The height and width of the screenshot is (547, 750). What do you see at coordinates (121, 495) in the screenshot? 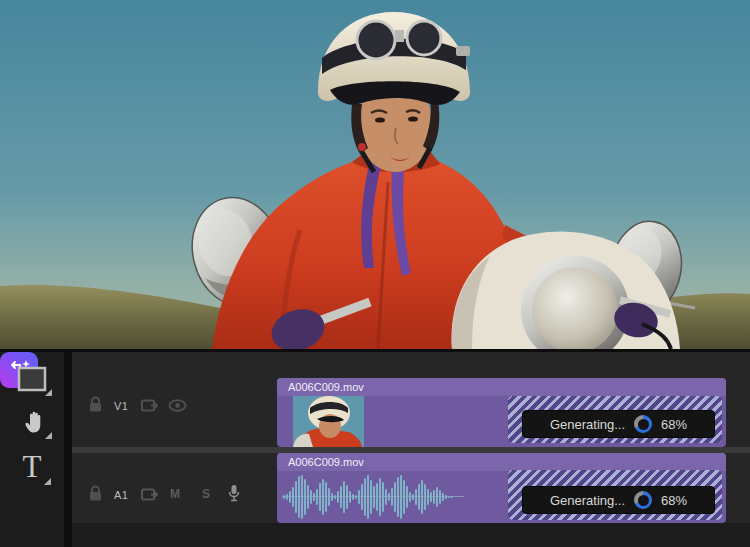
I see `audio-track-label: A1` at bounding box center [121, 495].